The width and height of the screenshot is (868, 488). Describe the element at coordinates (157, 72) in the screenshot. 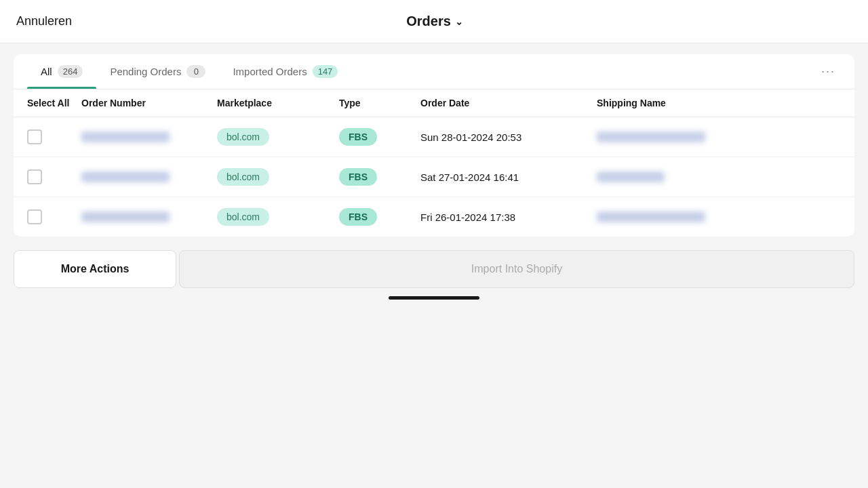

I see `tab-pending: Pending Orders 0` at that location.